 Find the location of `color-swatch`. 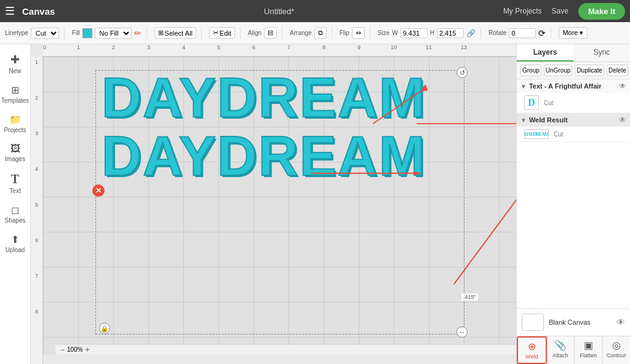

color-swatch is located at coordinates (87, 33).